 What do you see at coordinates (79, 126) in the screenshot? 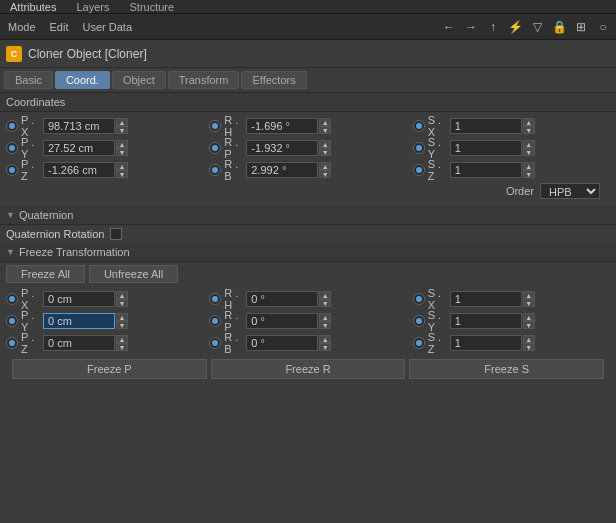
I see `px-input` at bounding box center [79, 126].